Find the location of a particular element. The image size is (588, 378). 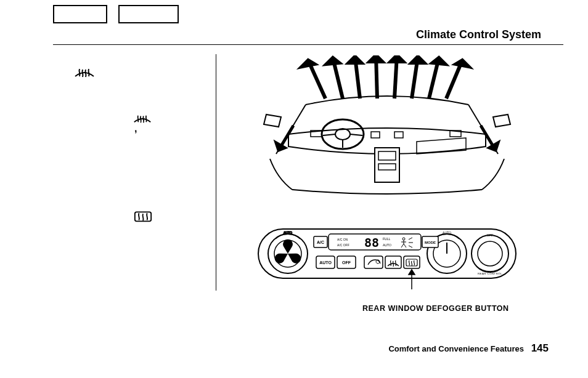

svg-text: A/C OFF is located at coordinates (343, 245).